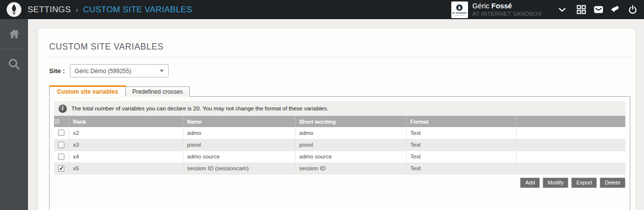 This screenshot has width=644, height=210. Describe the element at coordinates (581, 10) in the screenshot. I see `app-grid-icon` at that location.